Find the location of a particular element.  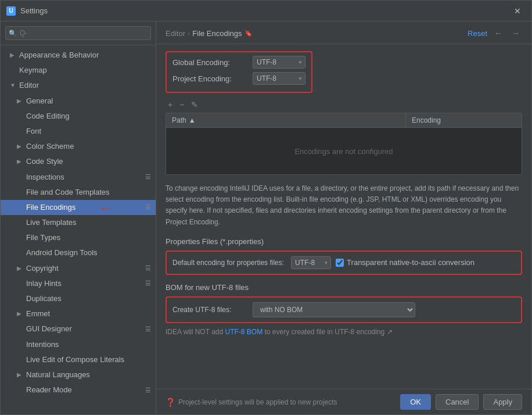

nav-back-button: ← is located at coordinates (498, 33).